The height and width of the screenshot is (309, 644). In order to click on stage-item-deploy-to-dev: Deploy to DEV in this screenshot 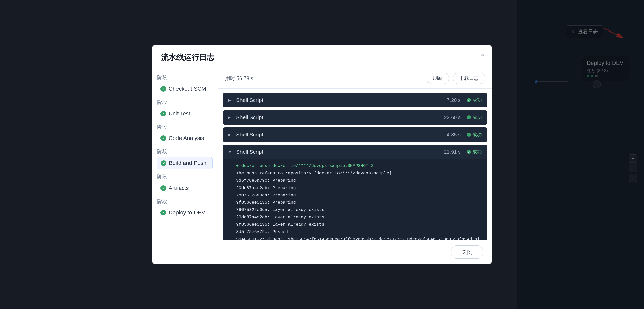, I will do `click(185, 213)`.